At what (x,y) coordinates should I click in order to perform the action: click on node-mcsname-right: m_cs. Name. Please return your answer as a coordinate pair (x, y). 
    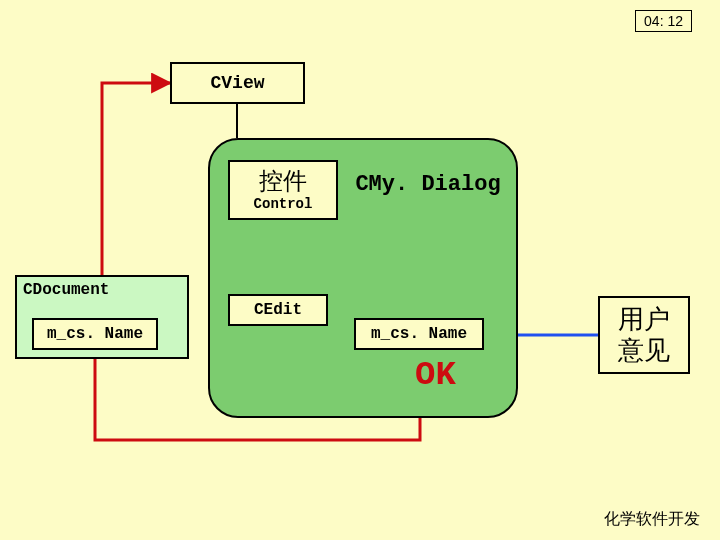
    Looking at the image, I should click on (419, 334).